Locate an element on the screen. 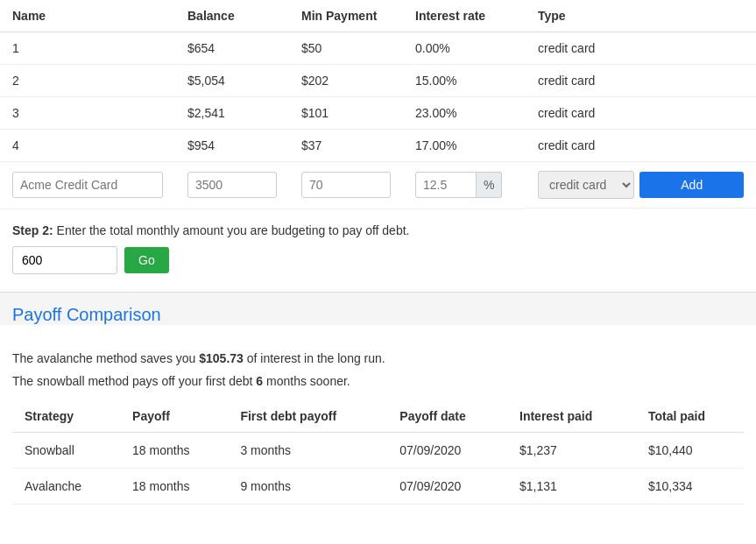 This screenshot has height=544, width=756. step2-label: Step 2: is located at coordinates (33, 230).